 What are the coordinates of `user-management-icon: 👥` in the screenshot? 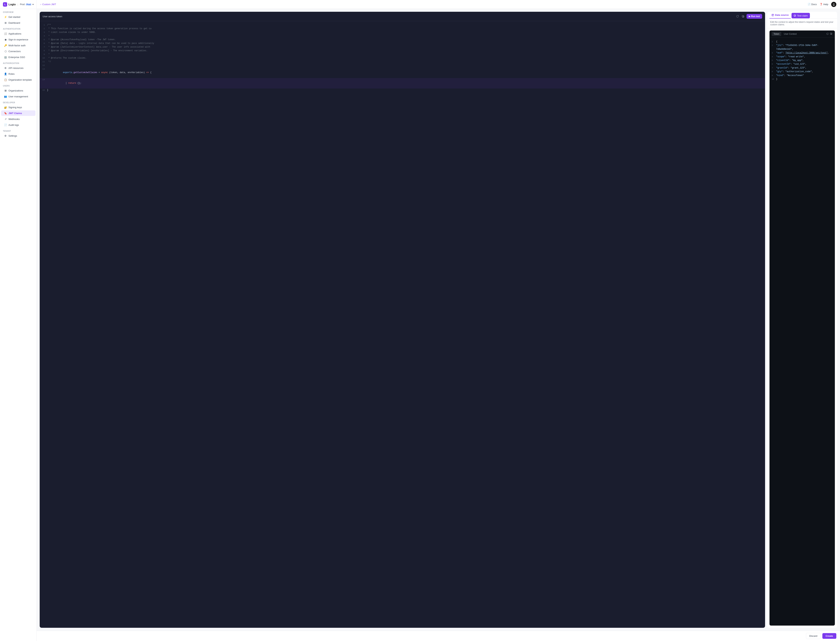 It's located at (5, 97).